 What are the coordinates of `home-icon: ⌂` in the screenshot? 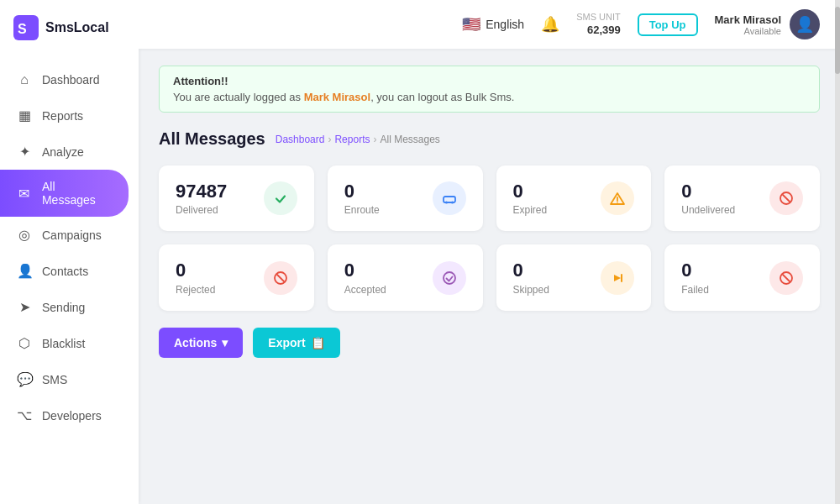 It's located at (24, 80).